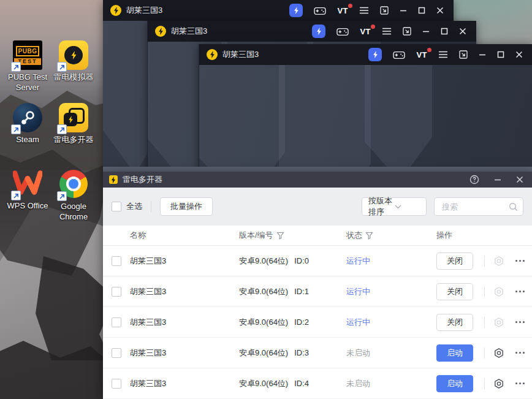  I want to click on instance-id: ID:1, so click(302, 292).